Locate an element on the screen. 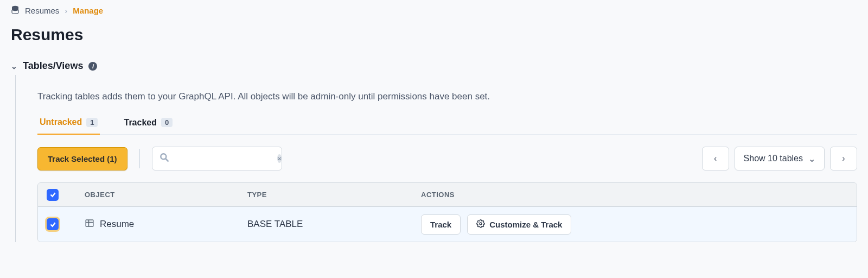  tab-untracked-count: 1 is located at coordinates (92, 123).